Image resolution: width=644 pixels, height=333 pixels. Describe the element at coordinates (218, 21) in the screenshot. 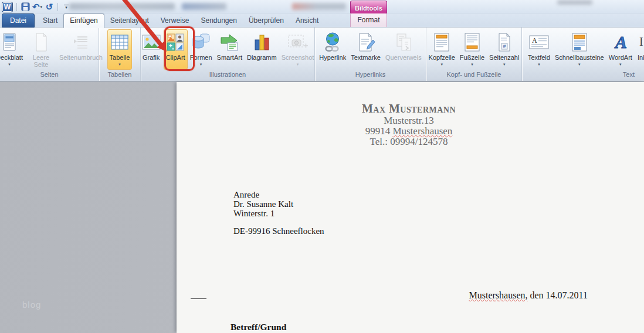

I see `tab-sendungen: Sendungen` at that location.